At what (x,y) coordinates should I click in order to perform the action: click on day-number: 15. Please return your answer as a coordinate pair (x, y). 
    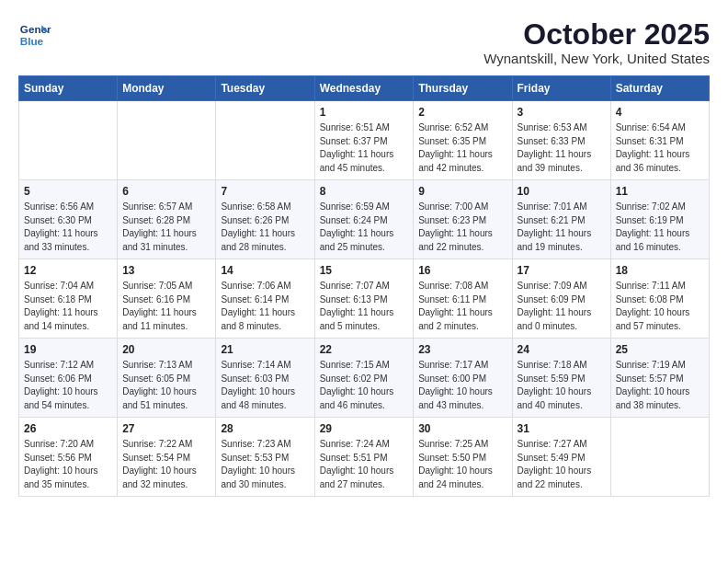
    Looking at the image, I should click on (364, 270).